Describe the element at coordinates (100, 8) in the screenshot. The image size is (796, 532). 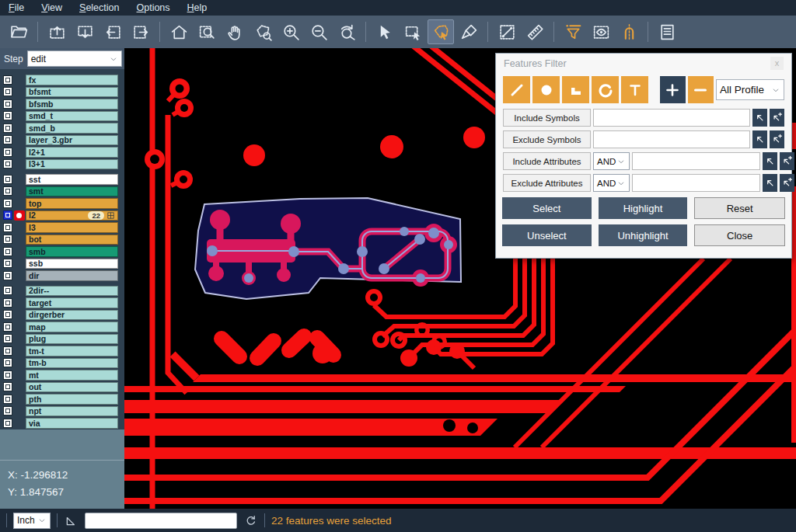
I see `menu-selection: Selection` at that location.